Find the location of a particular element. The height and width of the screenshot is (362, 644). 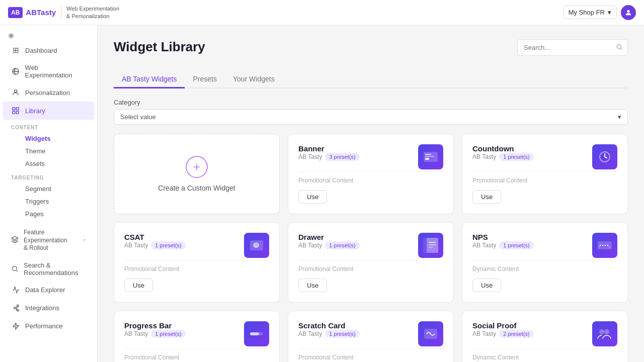

shop-selector: My Shop FR ▾ is located at coordinates (590, 12).